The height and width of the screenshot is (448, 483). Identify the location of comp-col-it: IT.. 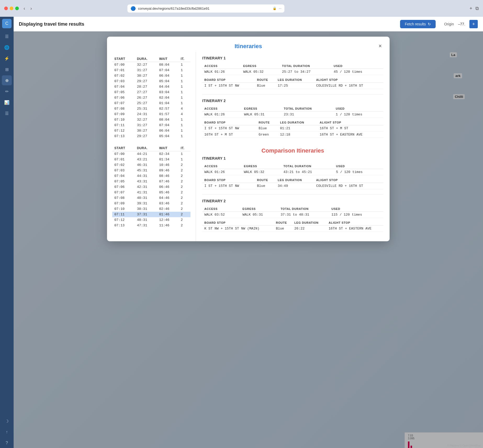
(185, 148).